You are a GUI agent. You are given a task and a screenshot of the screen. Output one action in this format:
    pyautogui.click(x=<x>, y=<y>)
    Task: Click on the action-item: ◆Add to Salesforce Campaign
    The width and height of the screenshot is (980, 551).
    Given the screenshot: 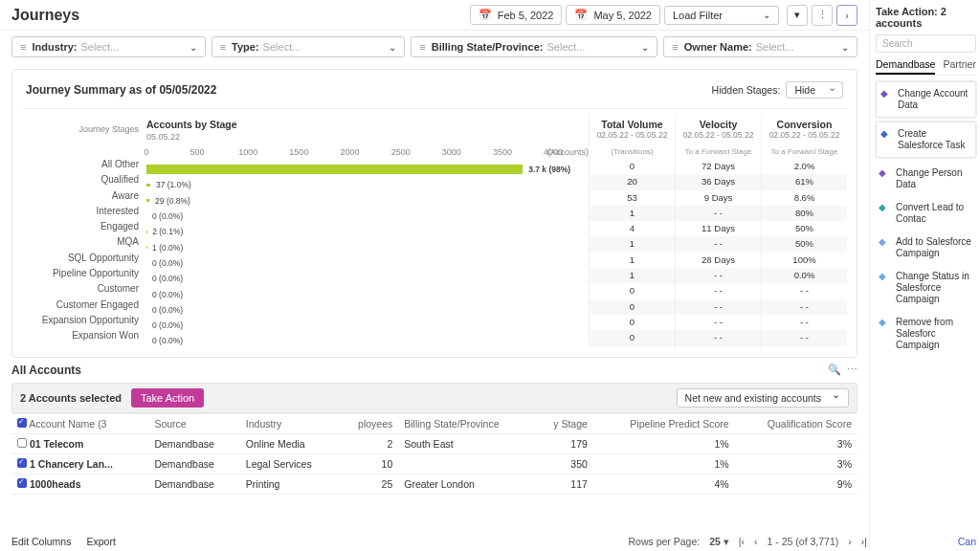 What is the action you would take?
    pyautogui.click(x=926, y=248)
    